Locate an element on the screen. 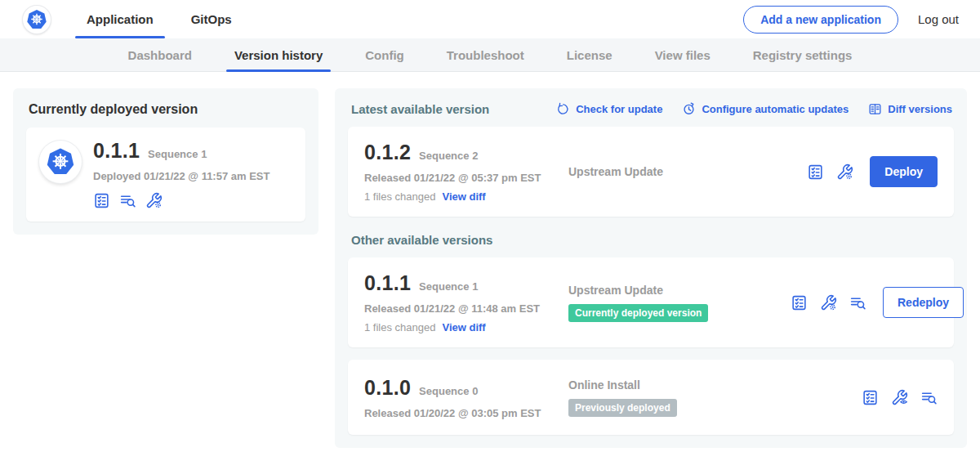  tab-application: Application is located at coordinates (120, 20).